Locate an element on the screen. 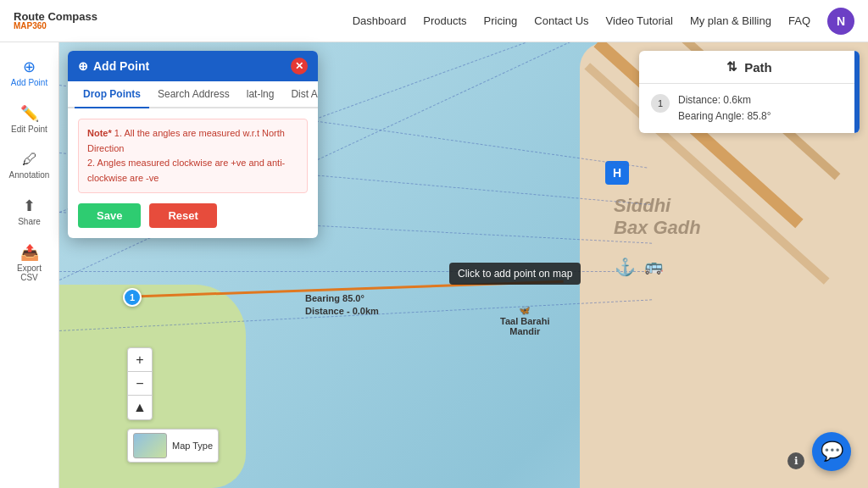 The height and width of the screenshot is (488, 868). path-panel: ⇅ Path 1 Distance: 0.6km Bearing Angle: … is located at coordinates (749, 92).